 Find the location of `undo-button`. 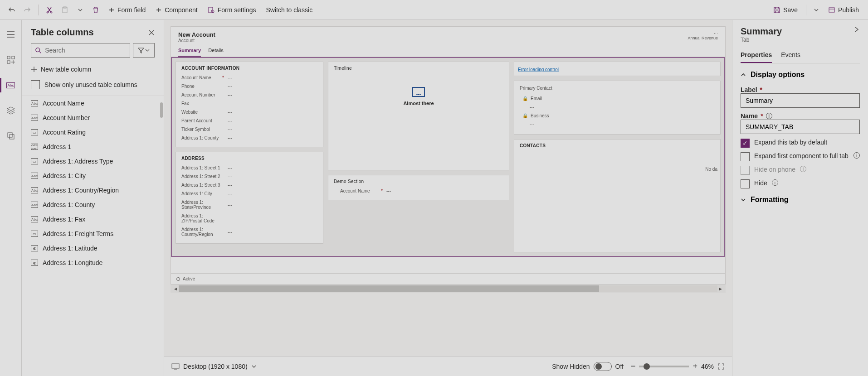

undo-button is located at coordinates (12, 10).